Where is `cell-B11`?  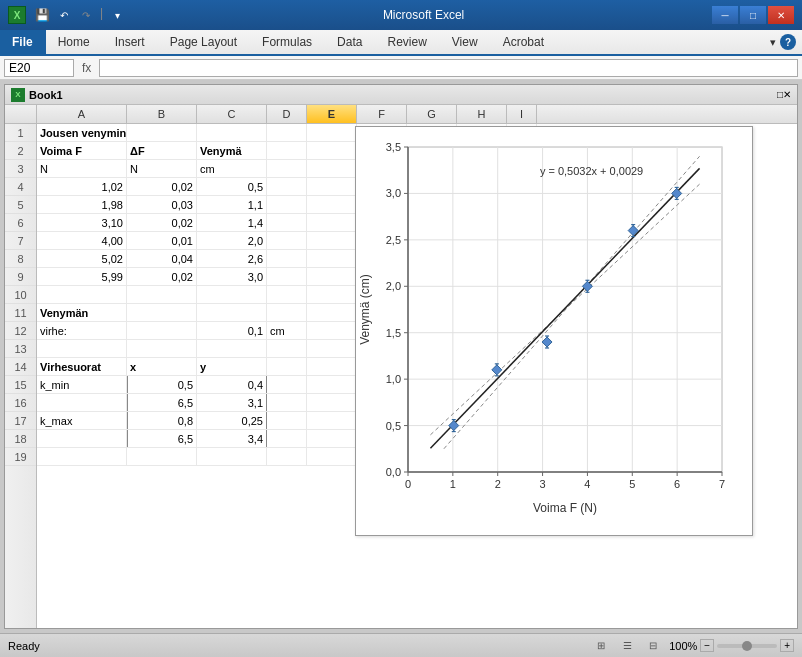 cell-B11 is located at coordinates (162, 312).